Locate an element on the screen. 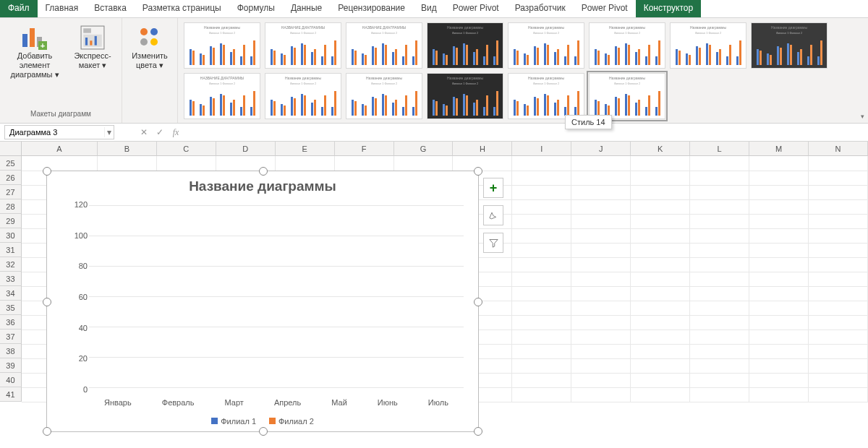 This screenshot has height=448, width=868. tab-разработчик: Разработчик is located at coordinates (540, 9).